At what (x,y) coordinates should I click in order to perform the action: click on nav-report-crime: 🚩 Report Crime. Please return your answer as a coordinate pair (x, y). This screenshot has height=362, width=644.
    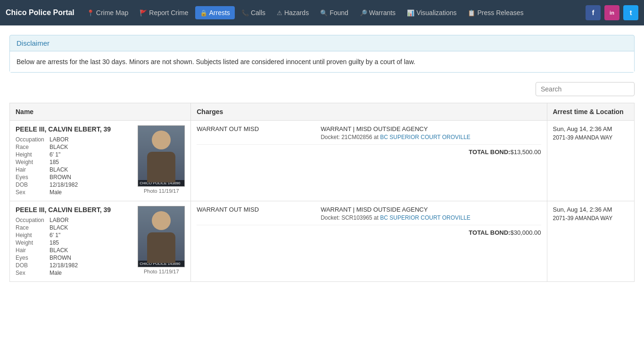
    Looking at the image, I should click on (164, 13).